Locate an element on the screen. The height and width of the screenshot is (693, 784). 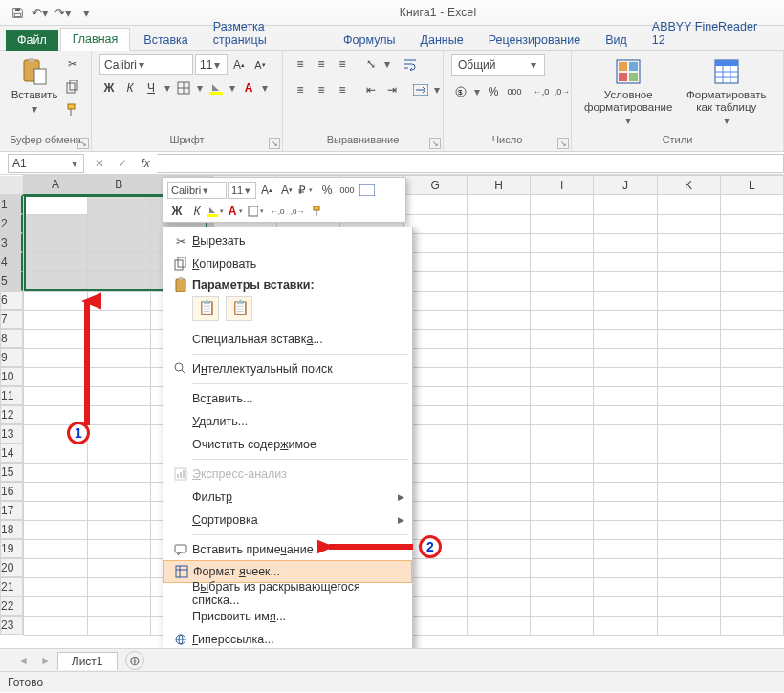
cell-I2 is located at coordinates (562, 224).